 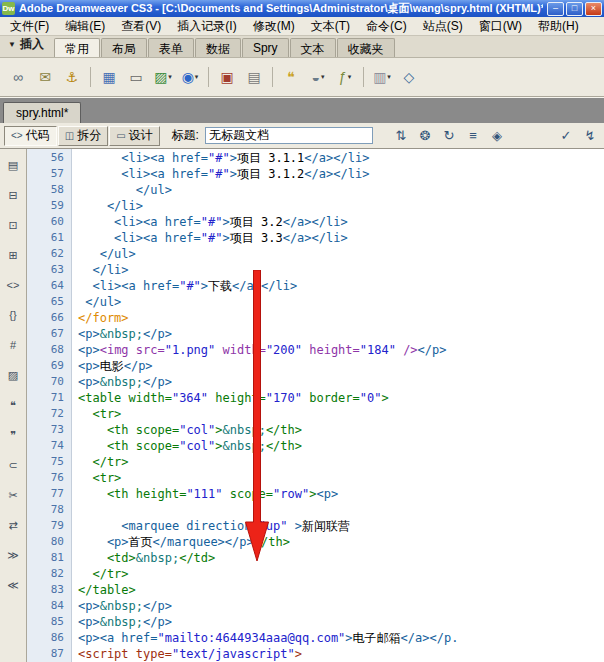 I want to click on validate-markup-icon: ✓, so click(x=566, y=136).